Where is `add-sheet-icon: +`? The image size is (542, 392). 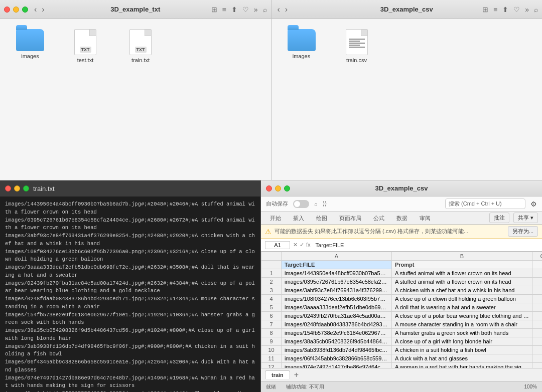 add-sheet-icon: + is located at coordinates (296, 375).